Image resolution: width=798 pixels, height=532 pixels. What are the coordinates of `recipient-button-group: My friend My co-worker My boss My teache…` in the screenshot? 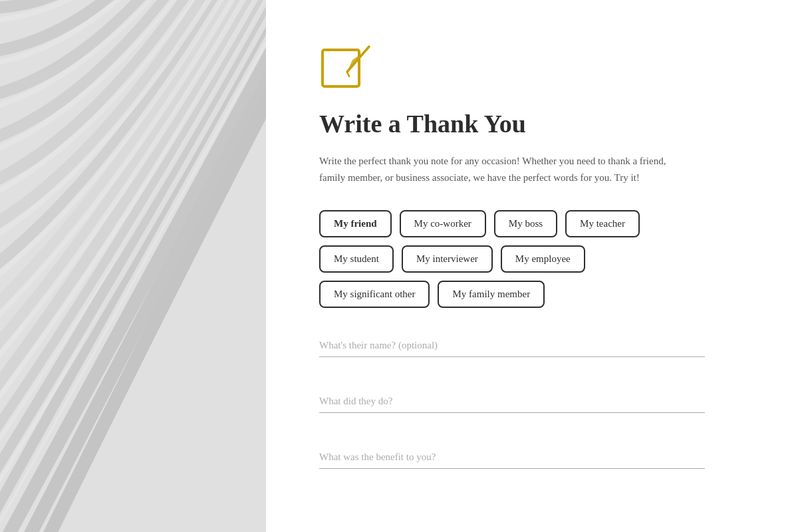 It's located at (539, 259).